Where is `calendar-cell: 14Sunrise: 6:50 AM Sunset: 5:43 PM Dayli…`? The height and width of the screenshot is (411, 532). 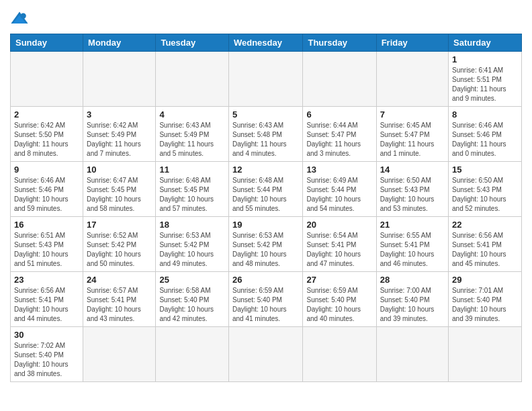
calendar-cell: 14Sunrise: 6:50 AM Sunset: 5:43 PM Dayli… is located at coordinates (412, 189).